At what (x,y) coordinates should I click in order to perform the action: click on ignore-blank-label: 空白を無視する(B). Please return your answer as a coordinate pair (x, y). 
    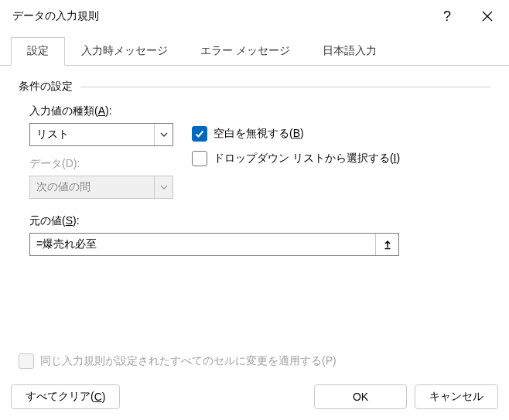
    Looking at the image, I should click on (258, 134).